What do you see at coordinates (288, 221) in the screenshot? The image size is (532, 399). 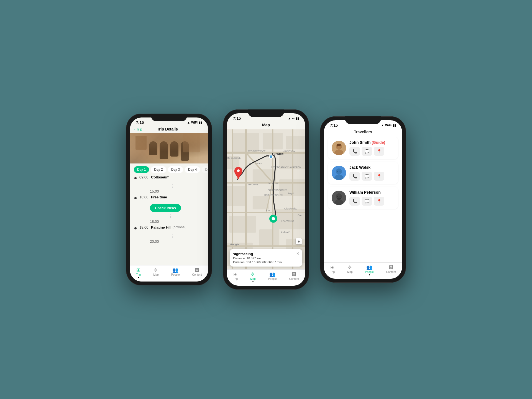 I see `svg-text: KSARWALO` at bounding box center [288, 221].